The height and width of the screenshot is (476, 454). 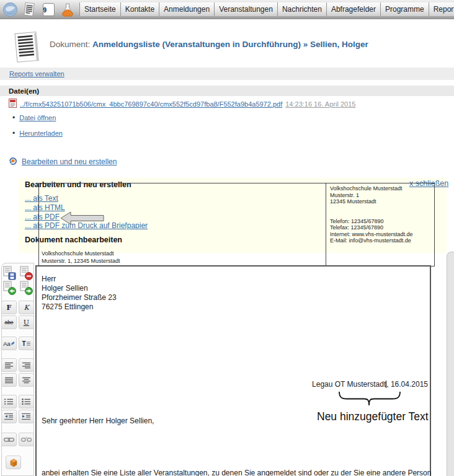 What do you see at coordinates (26, 440) in the screenshot?
I see `unlink-icon` at bounding box center [26, 440].